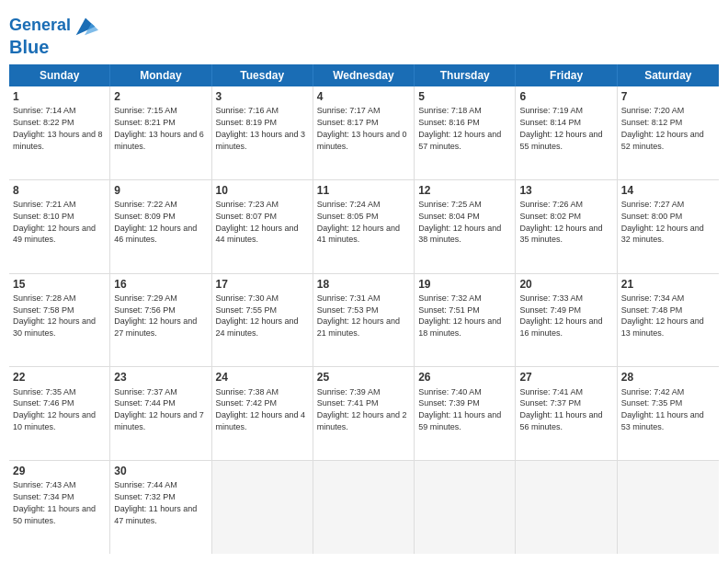  What do you see at coordinates (59, 284) in the screenshot?
I see `day-number: 15` at bounding box center [59, 284].